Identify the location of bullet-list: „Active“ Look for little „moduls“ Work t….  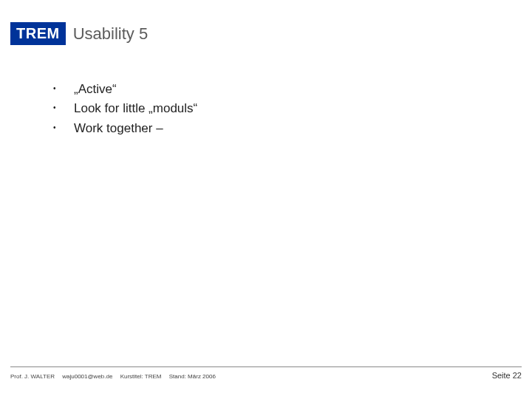
(288, 109).